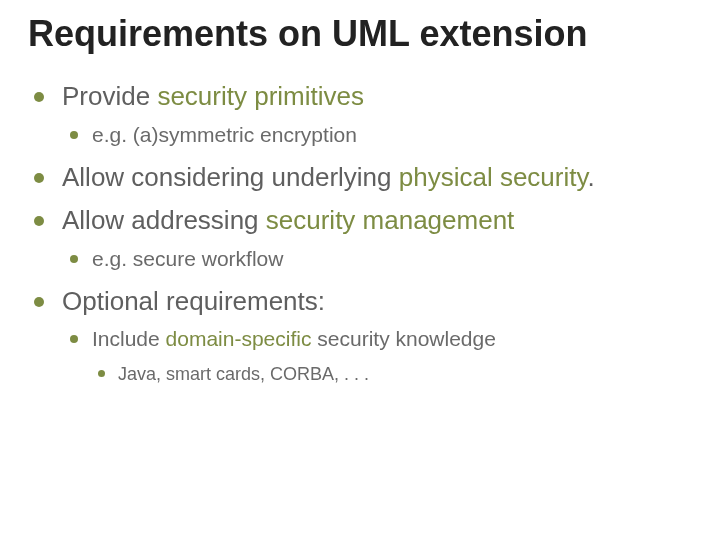  I want to click on bullet-item: Provide security primitives e.g. (a)symm…, so click(360, 115).